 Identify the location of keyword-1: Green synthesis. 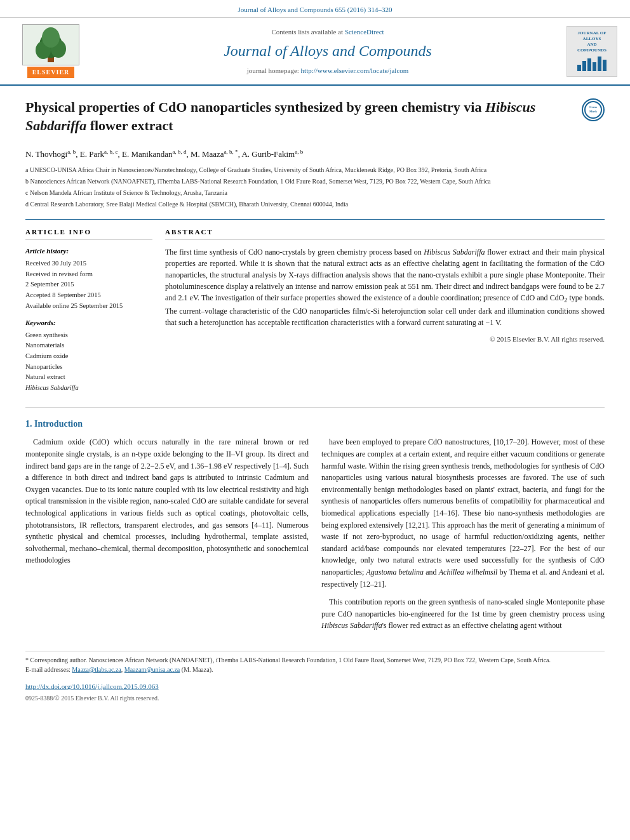
(89, 335).